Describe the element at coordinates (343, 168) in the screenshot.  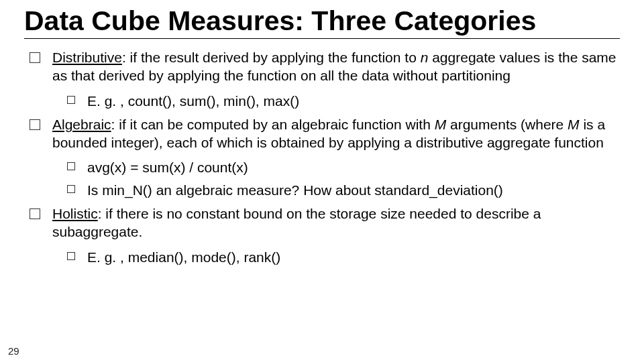
I see `list-item: avg(x) = sum(x) / count(x)` at that location.